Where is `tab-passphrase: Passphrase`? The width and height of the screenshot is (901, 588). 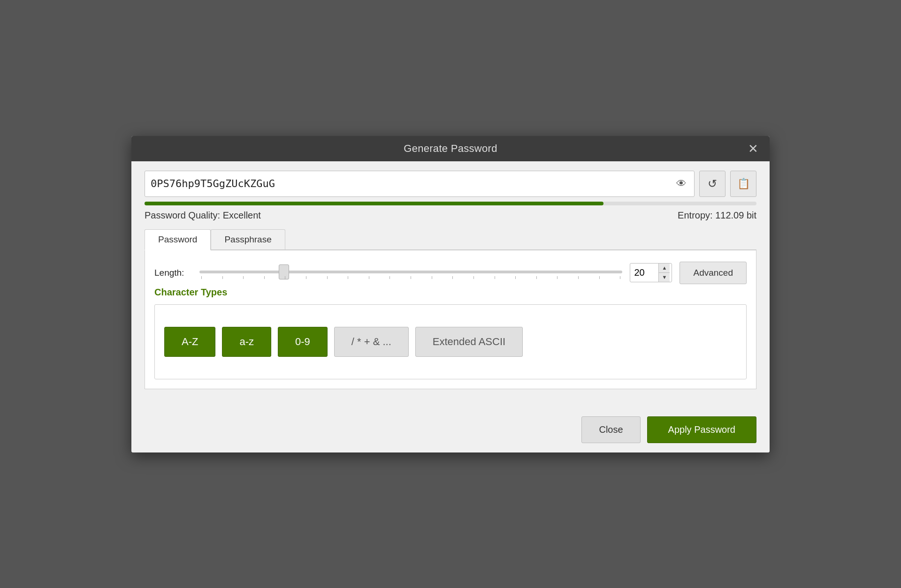 tab-passphrase: Passphrase is located at coordinates (248, 239).